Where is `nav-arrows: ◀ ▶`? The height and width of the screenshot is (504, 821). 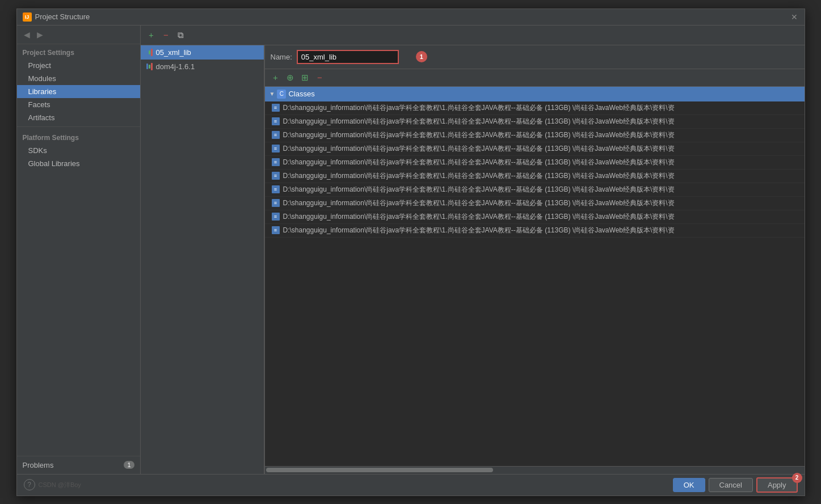 nav-arrows: ◀ ▶ is located at coordinates (78, 35).